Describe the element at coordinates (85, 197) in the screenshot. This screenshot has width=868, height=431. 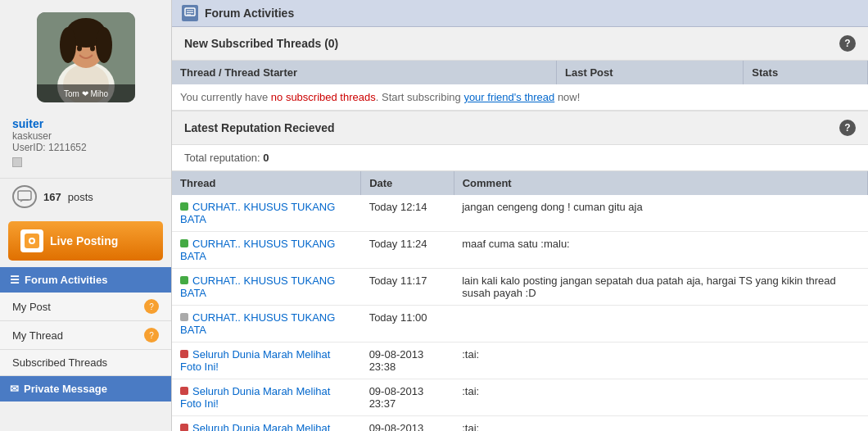
I see `posts-count-bar: 167 posts` at that location.